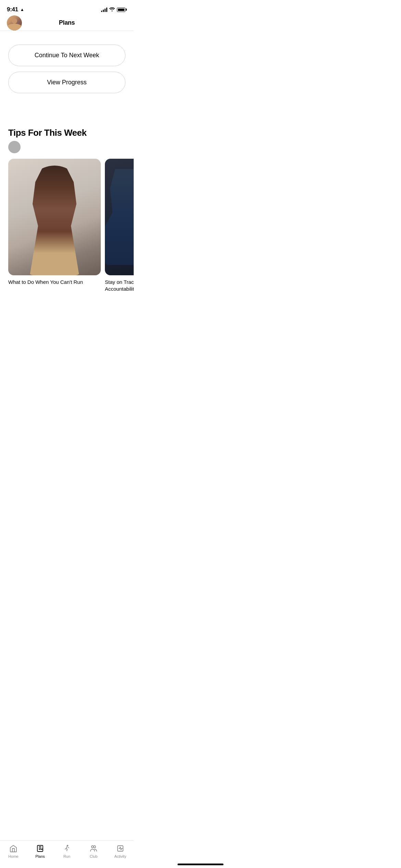  Describe the element at coordinates (15, 10) in the screenshot. I see `status-time: 9:41 ▲` at that location.